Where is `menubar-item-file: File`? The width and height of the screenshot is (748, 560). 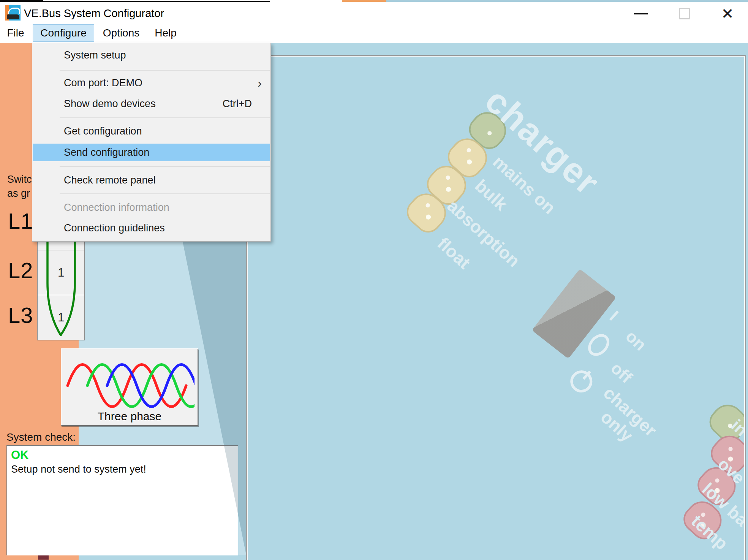 menubar-item-file: File is located at coordinates (16, 33).